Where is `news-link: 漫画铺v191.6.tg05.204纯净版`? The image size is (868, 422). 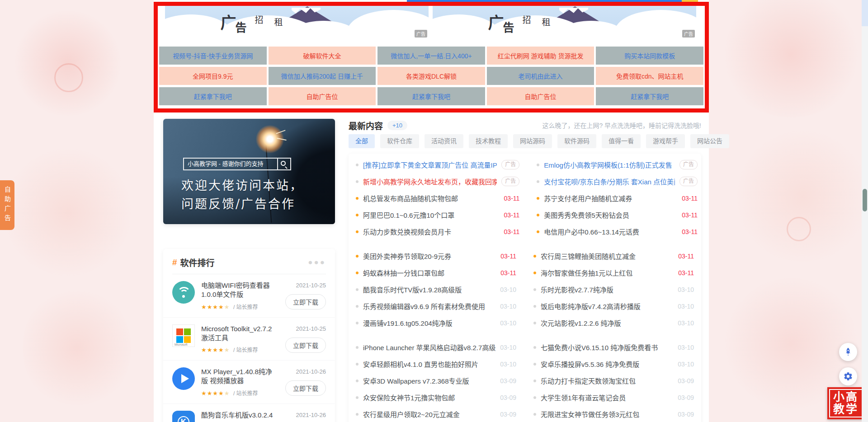
news-link: 漫画铺v191.6.tg05.204纯净版 is located at coordinates (429, 323).